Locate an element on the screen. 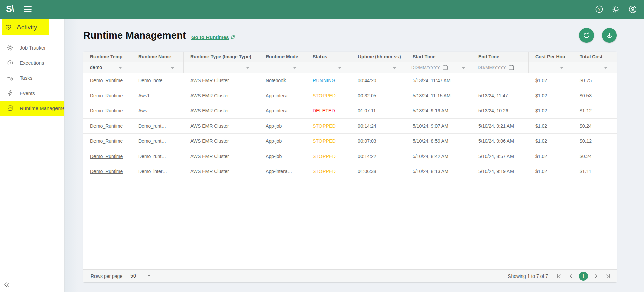 This screenshot has height=292, width=644. cell-value: 5/10/24, 9:19 AM is located at coordinates (496, 171).